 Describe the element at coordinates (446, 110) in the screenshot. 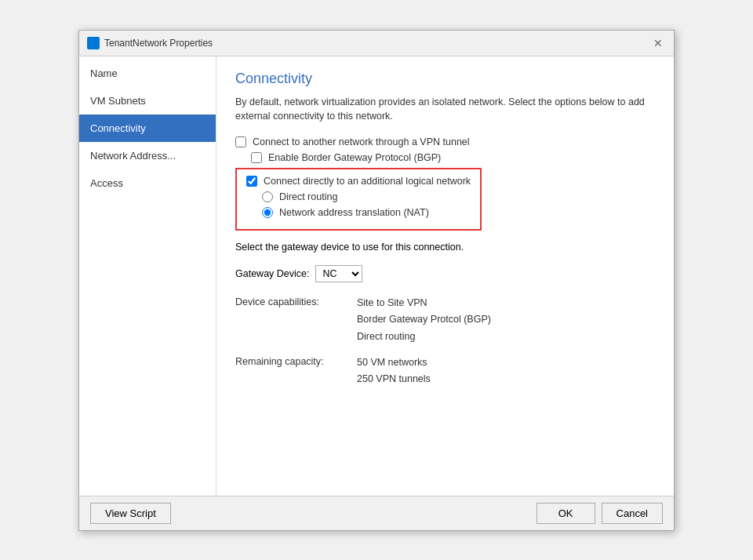

I see `description-text: By default, network virtualization provi…` at that location.